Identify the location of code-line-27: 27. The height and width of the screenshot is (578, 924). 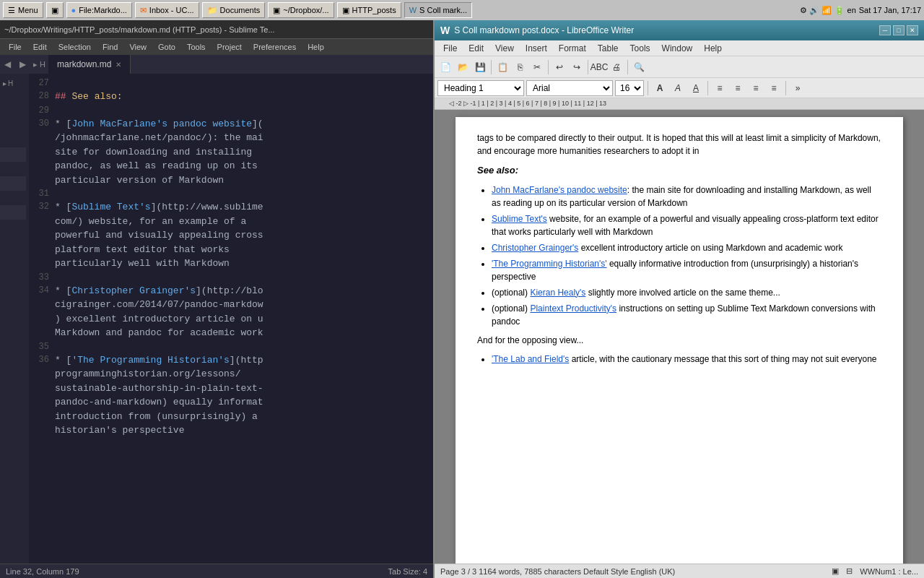
(231, 83).